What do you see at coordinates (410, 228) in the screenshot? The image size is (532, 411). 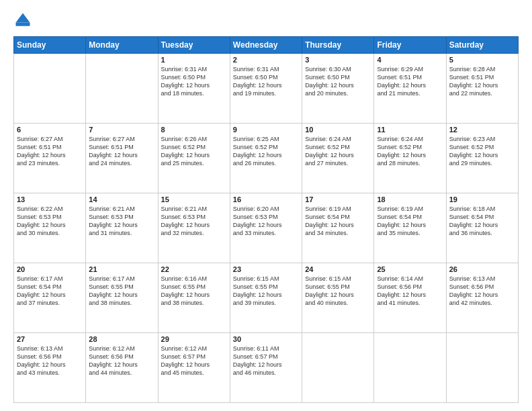 I see `calendar-cell: 18Sunrise: 6:19 AMSunset: 6:54 PMDayligh…` at bounding box center [410, 228].